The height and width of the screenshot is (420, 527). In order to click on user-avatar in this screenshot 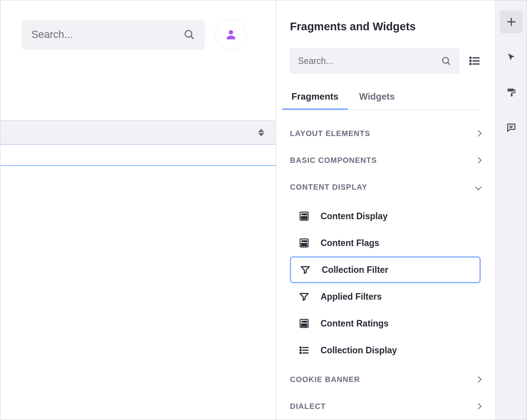, I will do `click(231, 34)`.